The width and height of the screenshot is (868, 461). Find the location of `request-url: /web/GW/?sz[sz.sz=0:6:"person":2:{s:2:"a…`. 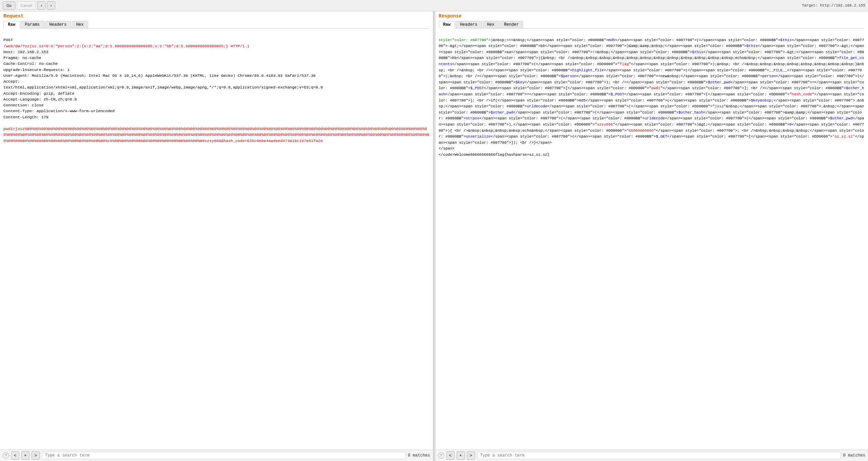

request-url: /web/GW/?sz[sz.sz=0:6:"person":2:{s:2:"a… is located at coordinates (126, 46).